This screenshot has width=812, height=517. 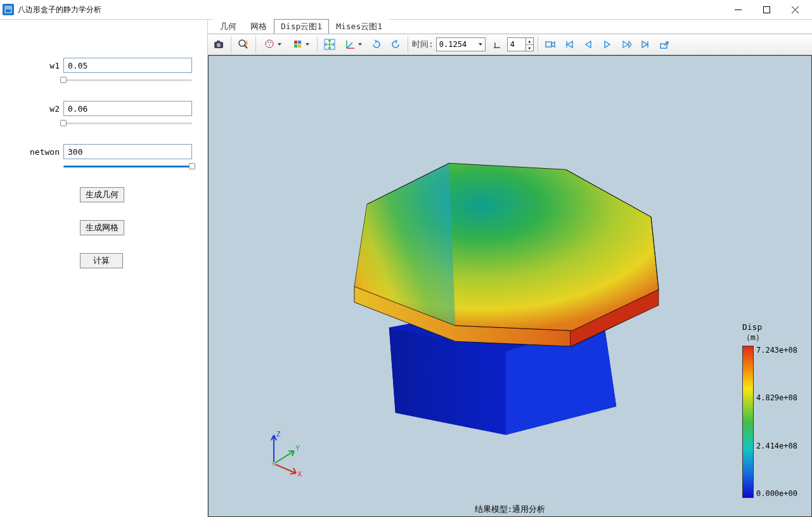 What do you see at coordinates (104, 152) in the screenshot?
I see `param-row-newton: netwon` at bounding box center [104, 152].